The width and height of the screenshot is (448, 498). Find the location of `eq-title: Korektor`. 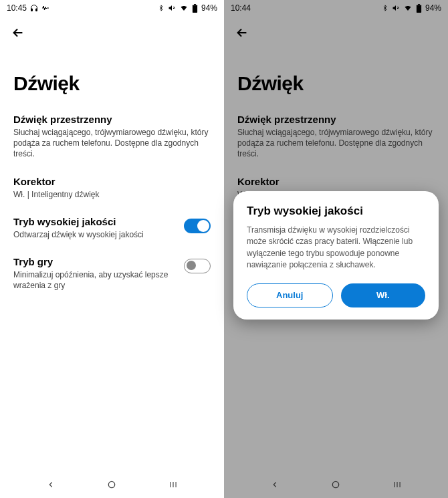

eq-title: Korektor is located at coordinates (112, 182).